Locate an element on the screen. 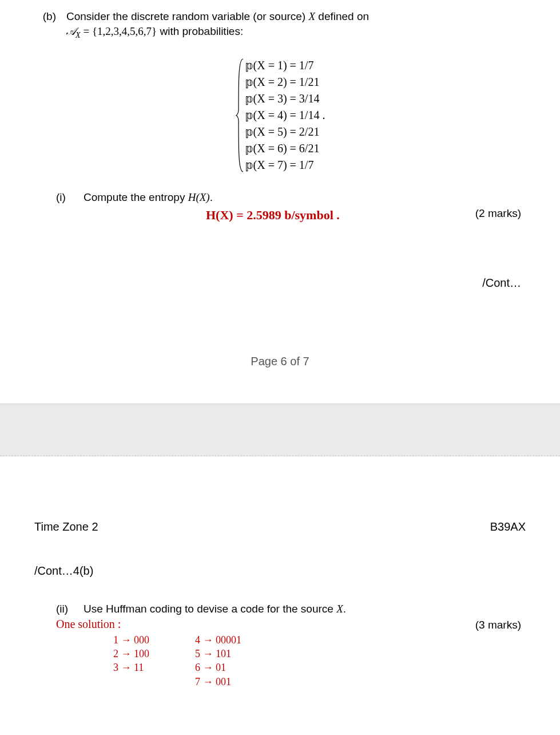 Image resolution: width=560 pixels, height=735 pixels. alphabet-set: {1,2,3,4,5,6,7} is located at coordinates (125, 31).